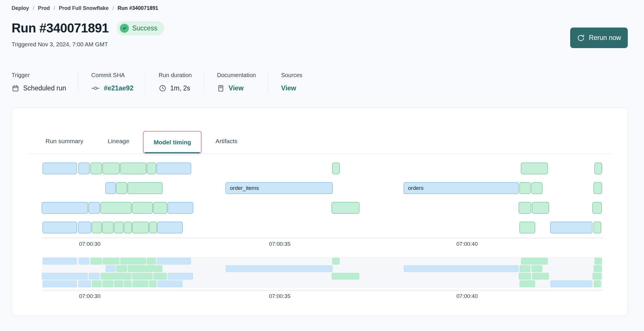 The image size is (644, 331). Describe the element at coordinates (320, 8) in the screenshot. I see `breadcrumb: Deploy / Prod / Prod Full Snowflake / Ru…` at that location.